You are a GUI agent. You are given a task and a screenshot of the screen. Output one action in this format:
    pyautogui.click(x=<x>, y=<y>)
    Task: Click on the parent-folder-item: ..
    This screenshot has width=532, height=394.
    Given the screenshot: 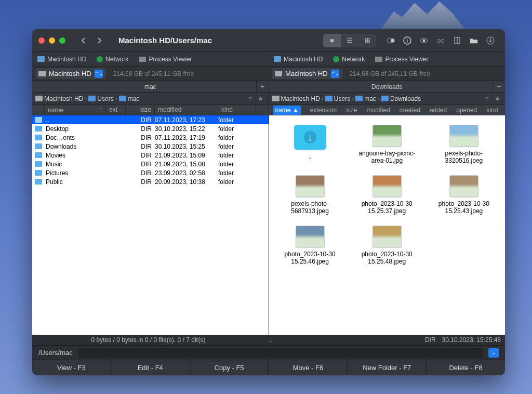 What is the action you would take?
    pyautogui.click(x=310, y=145)
    